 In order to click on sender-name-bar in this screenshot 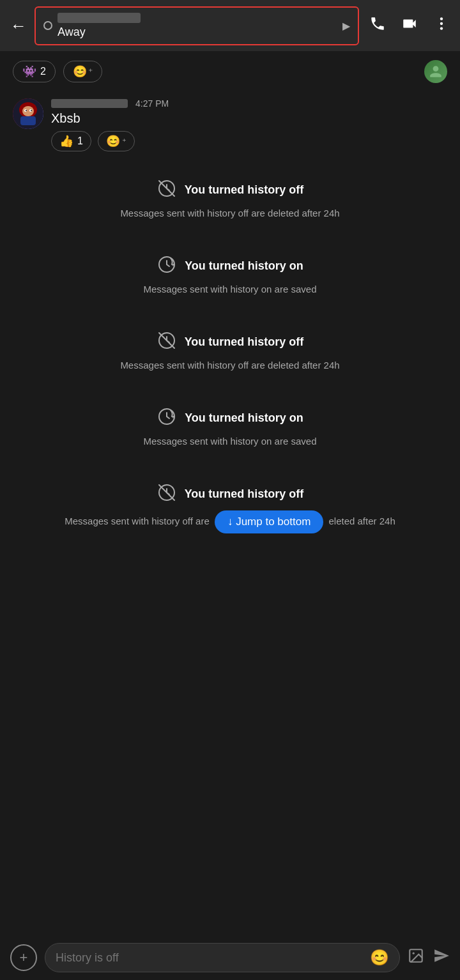, I will do `click(89, 103)`.